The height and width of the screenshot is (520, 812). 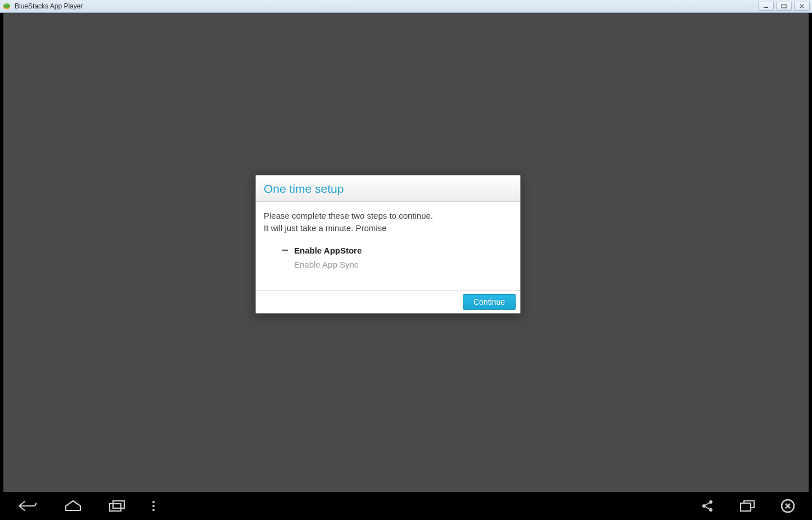 I want to click on setup-dialog: One time setup Please complete these two…, so click(x=388, y=244).